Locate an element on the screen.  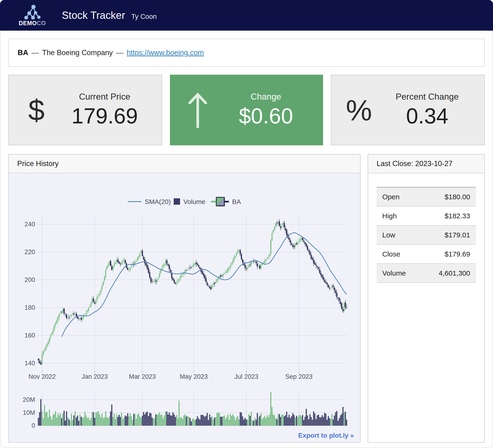
ticker-bar: BA — The Boeing Company — https://www.bo… is located at coordinates (246, 53).